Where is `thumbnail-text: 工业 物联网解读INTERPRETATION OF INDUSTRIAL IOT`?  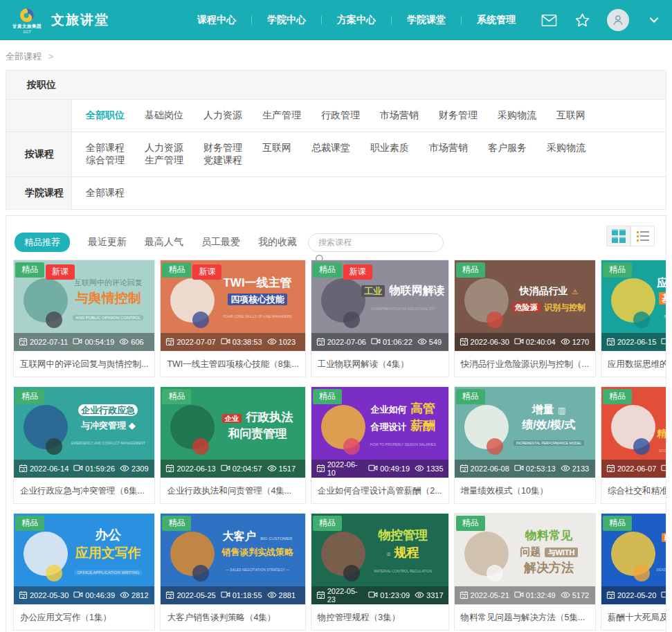 thumbnail-text: 工业 物联网解读INTERPRETATION OF INDUSTRIAL IOT is located at coordinates (403, 299).